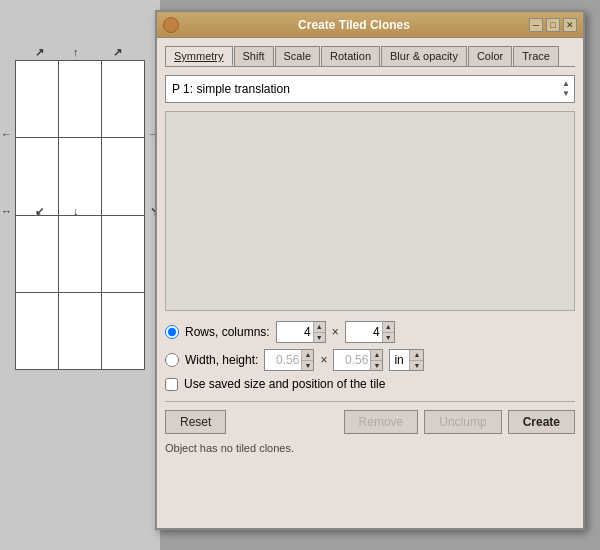  Describe the element at coordinates (222, 360) in the screenshot. I see `width-height-label: Width, height:` at that location.